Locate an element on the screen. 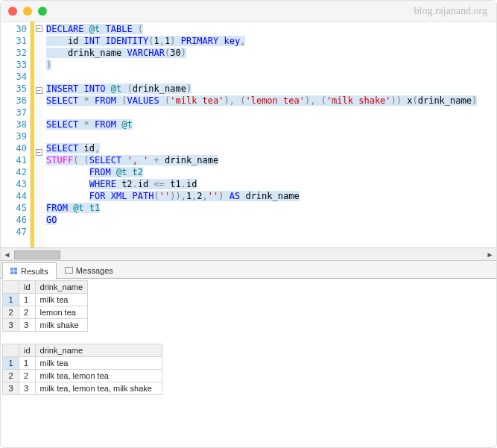 The height and width of the screenshot is (448, 497). line-number: 41 is located at coordinates (13, 160).